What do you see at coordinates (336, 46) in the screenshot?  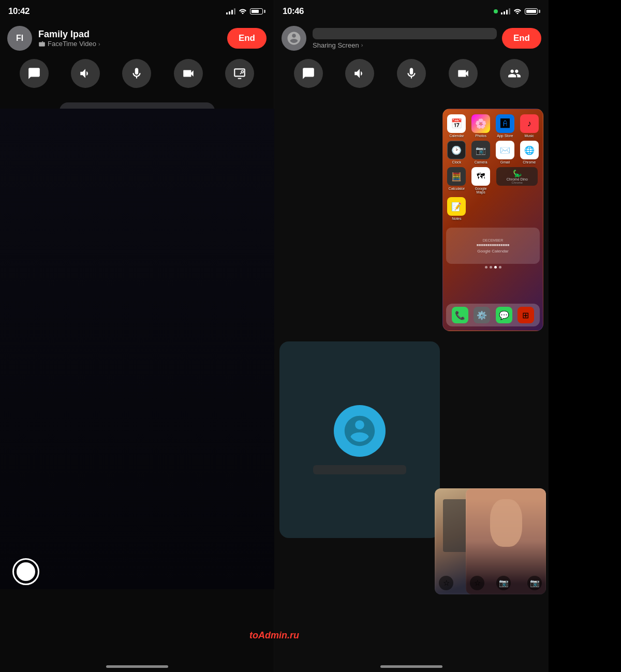 I see `sharing-status: Sharing Screen` at bounding box center [336, 46].